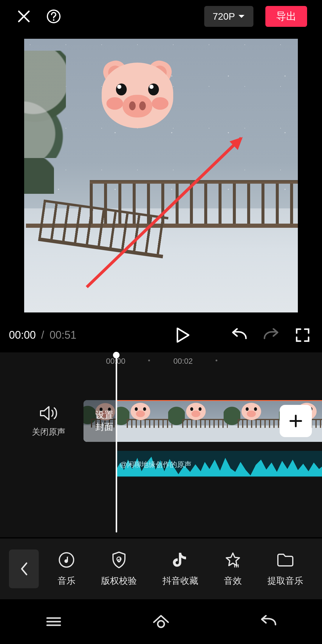  Describe the element at coordinates (24, 16) in the screenshot. I see `close-button` at that location.